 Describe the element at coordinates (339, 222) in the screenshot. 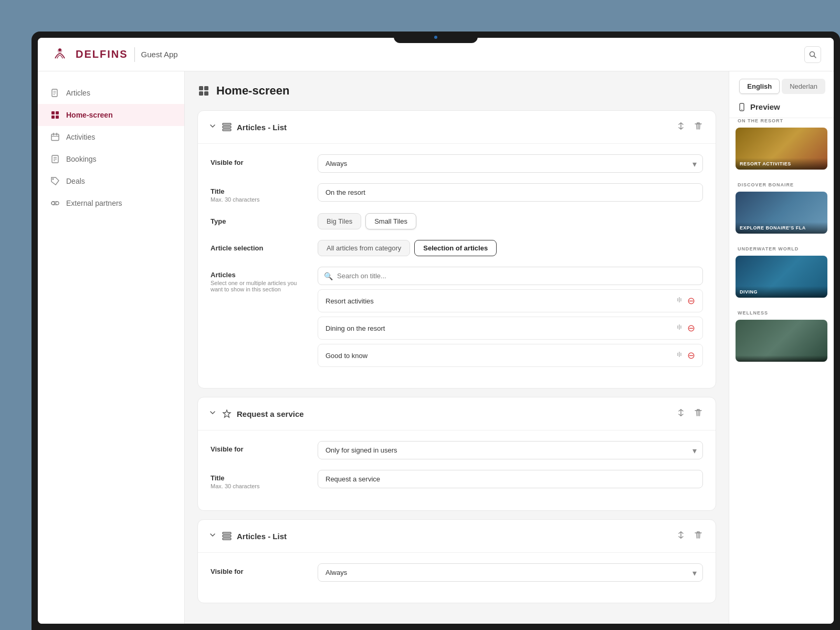

I see `toggle-big-tiles: Big Tiles` at that location.